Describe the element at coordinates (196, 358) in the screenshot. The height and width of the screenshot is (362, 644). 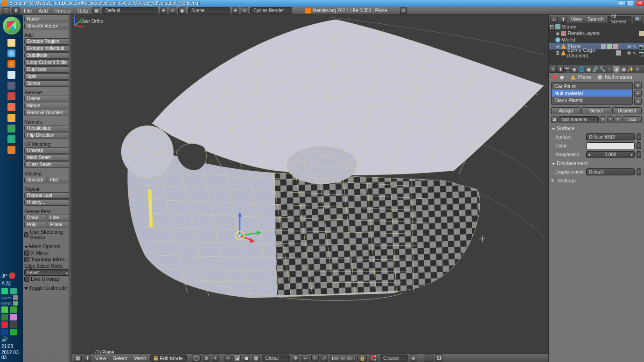
I see `shading-mode-icon: ◯` at that location.